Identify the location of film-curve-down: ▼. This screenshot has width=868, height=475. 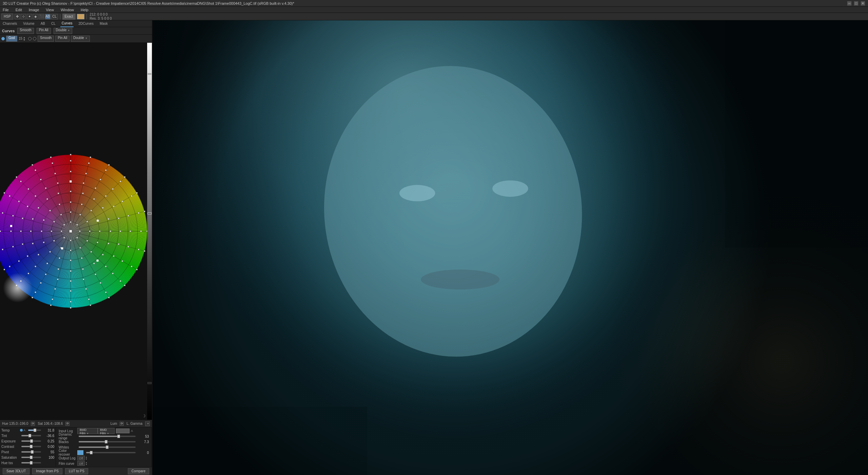
(86, 464).